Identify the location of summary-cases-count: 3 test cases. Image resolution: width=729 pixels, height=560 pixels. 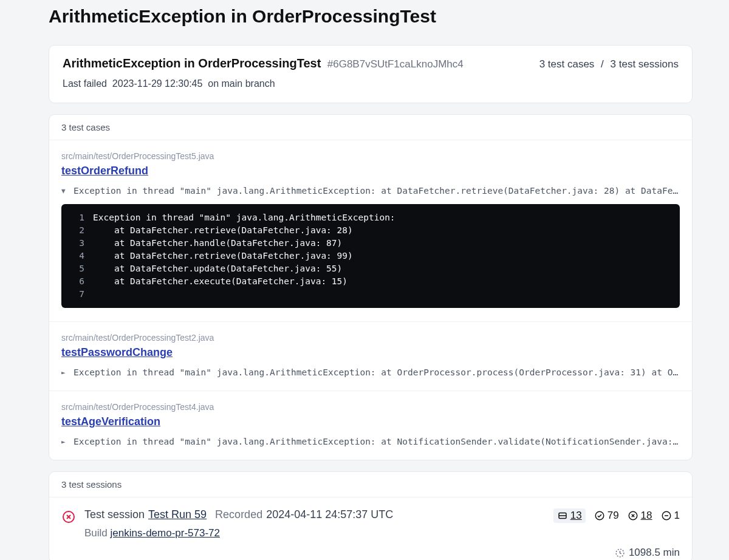
(567, 64).